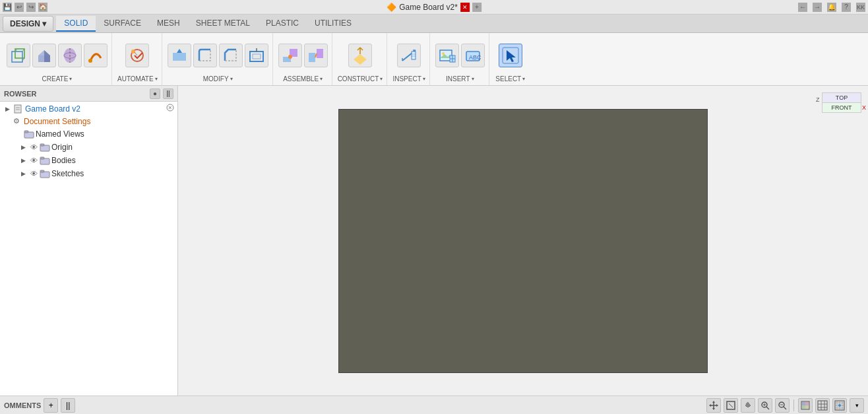 The width and height of the screenshot is (868, 414). What do you see at coordinates (857, 405) in the screenshot?
I see `snap-dropdown-button: ▾` at bounding box center [857, 405].